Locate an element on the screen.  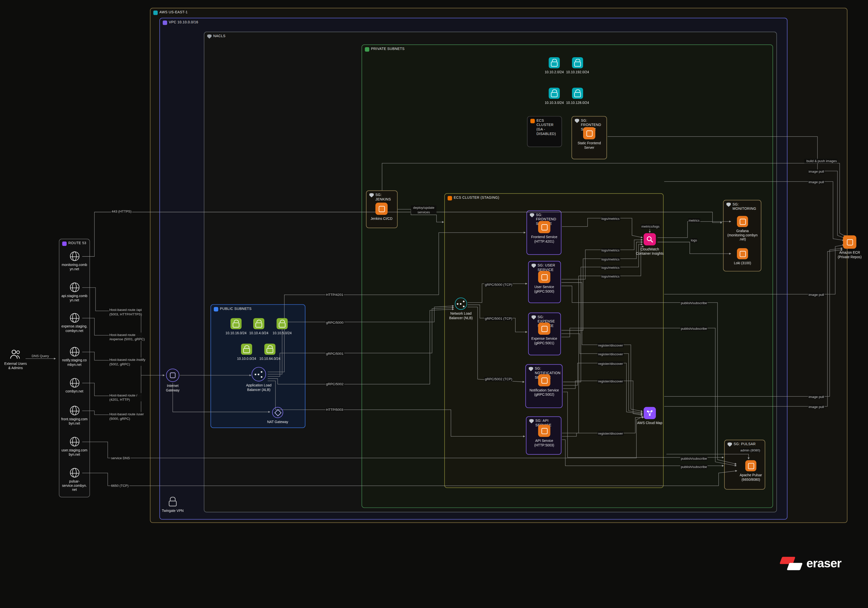
vpn-lock-icon is located at coordinates (172, 501).